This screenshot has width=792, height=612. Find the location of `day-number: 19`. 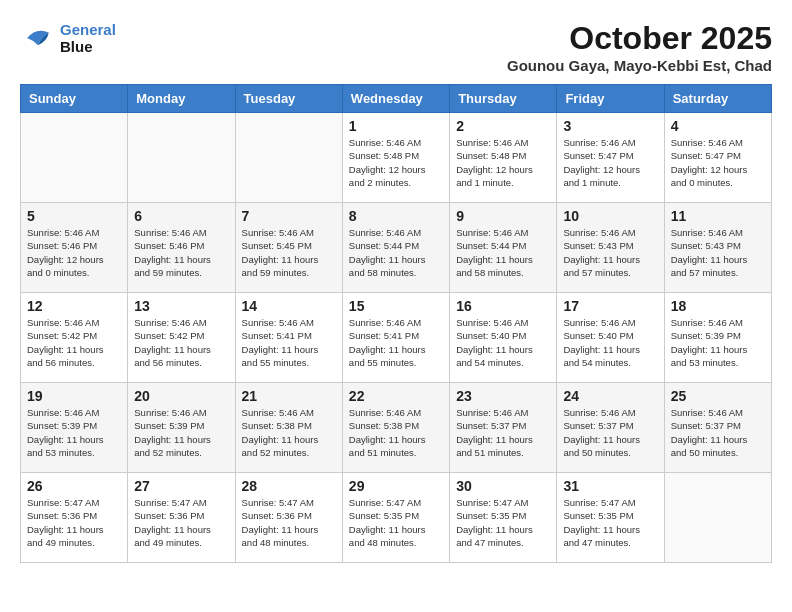

day-number: 19 is located at coordinates (74, 396).